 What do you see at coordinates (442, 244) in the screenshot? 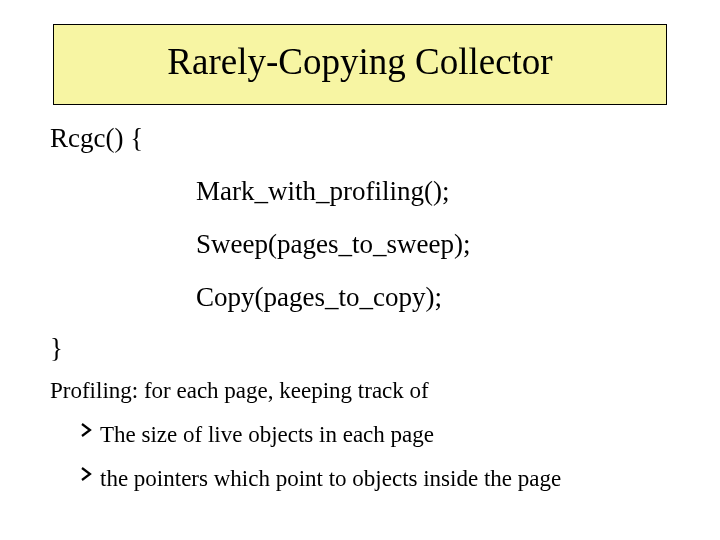
I see `code-line-sweep: Sweep(pages_to_sweep);` at bounding box center [442, 244].